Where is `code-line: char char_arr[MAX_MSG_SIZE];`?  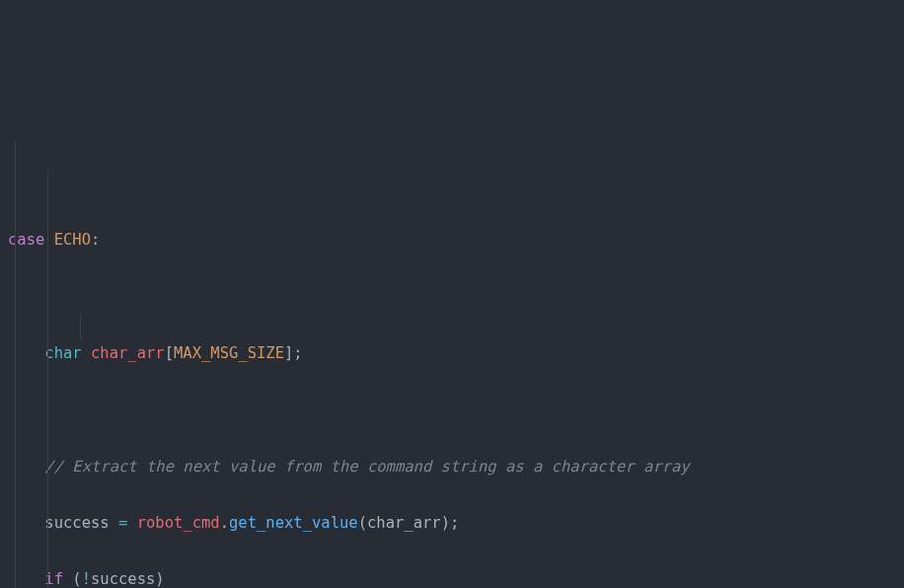
code-line: char char_arr[MAX_MSG_SIZE]; is located at coordinates (452, 353).